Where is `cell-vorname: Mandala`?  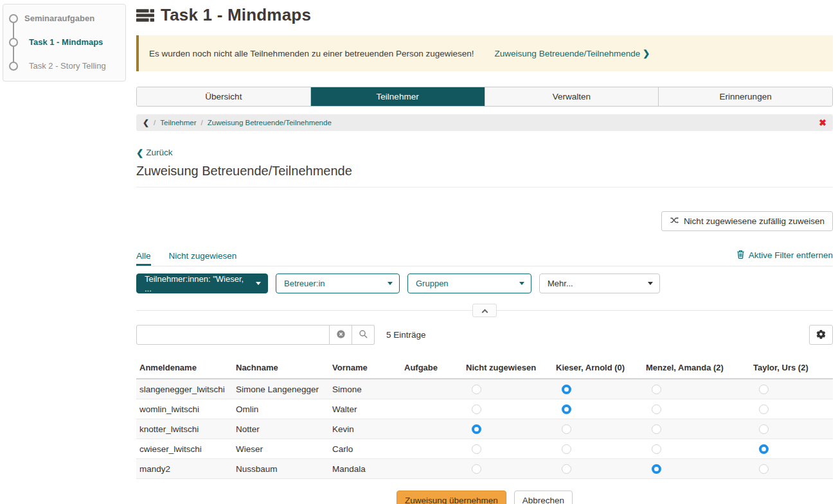 cell-vorname: Mandala is located at coordinates (365, 469).